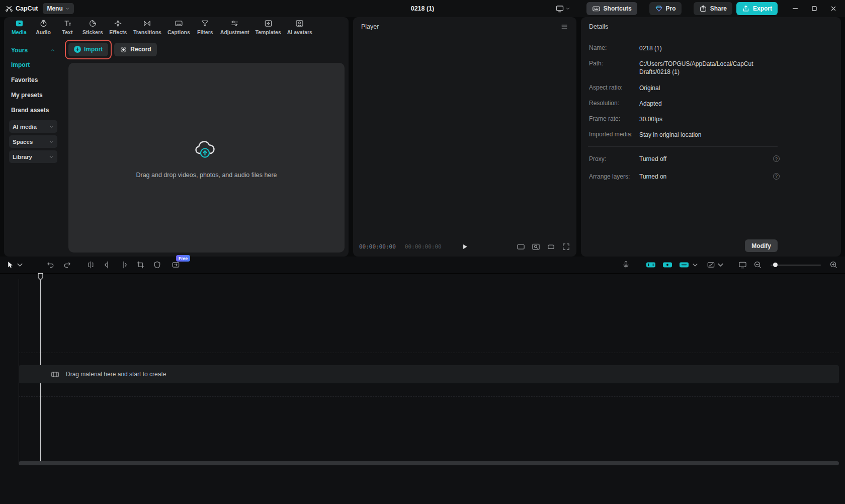 Image resolution: width=845 pixels, height=504 pixels. What do you see at coordinates (206, 175) in the screenshot?
I see `dropzone-text: Drag and drop videos, photos, and audio …` at bounding box center [206, 175].